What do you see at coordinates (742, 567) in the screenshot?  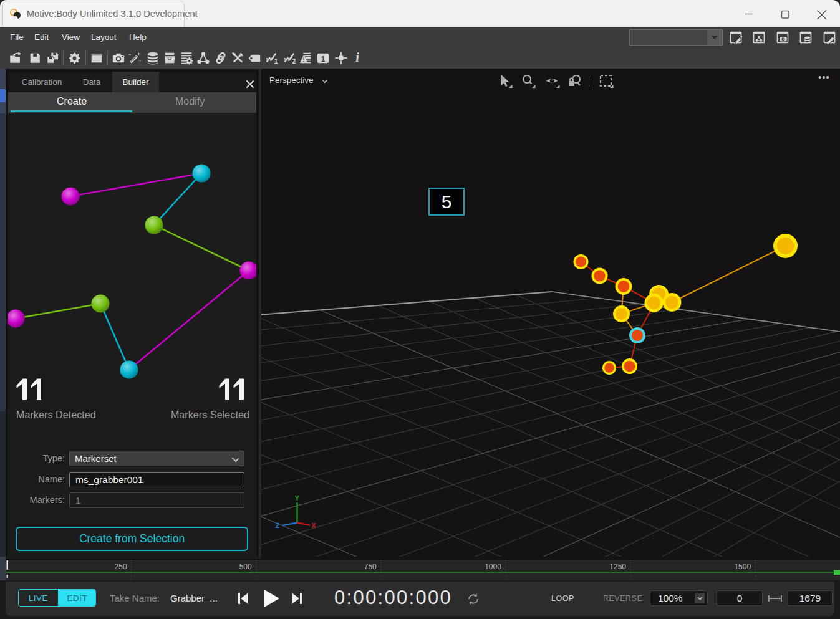 I see `svg-text: 1500` at bounding box center [742, 567].